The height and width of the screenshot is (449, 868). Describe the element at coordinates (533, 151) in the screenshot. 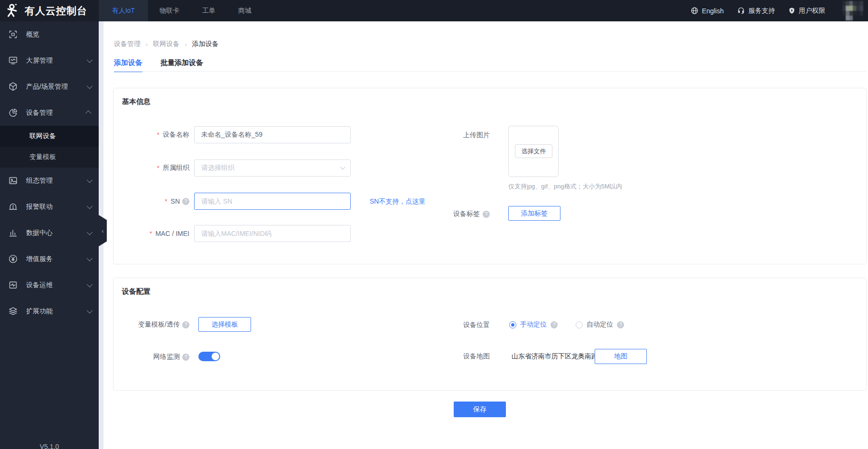

I see `upload-dropzone: 选择文件` at that location.